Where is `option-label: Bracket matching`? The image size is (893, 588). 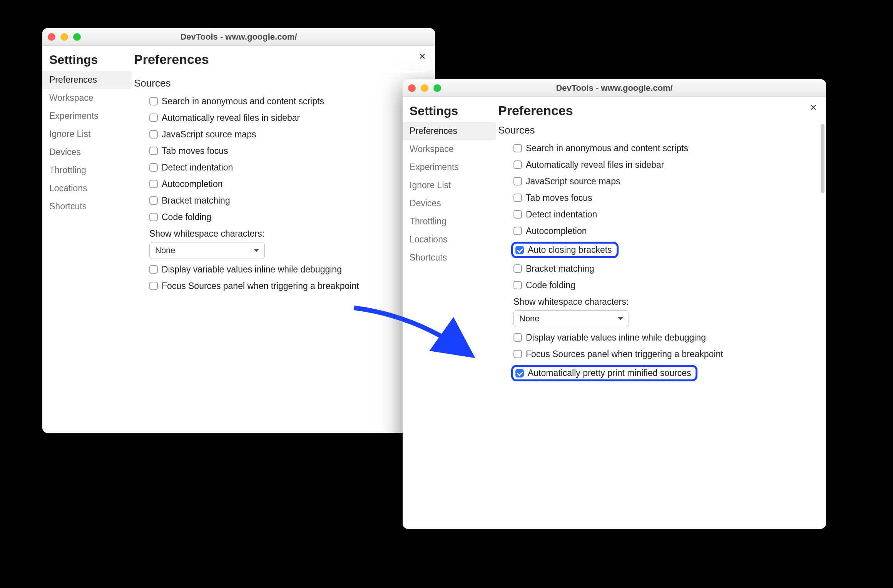 option-label: Bracket matching is located at coordinates (560, 269).